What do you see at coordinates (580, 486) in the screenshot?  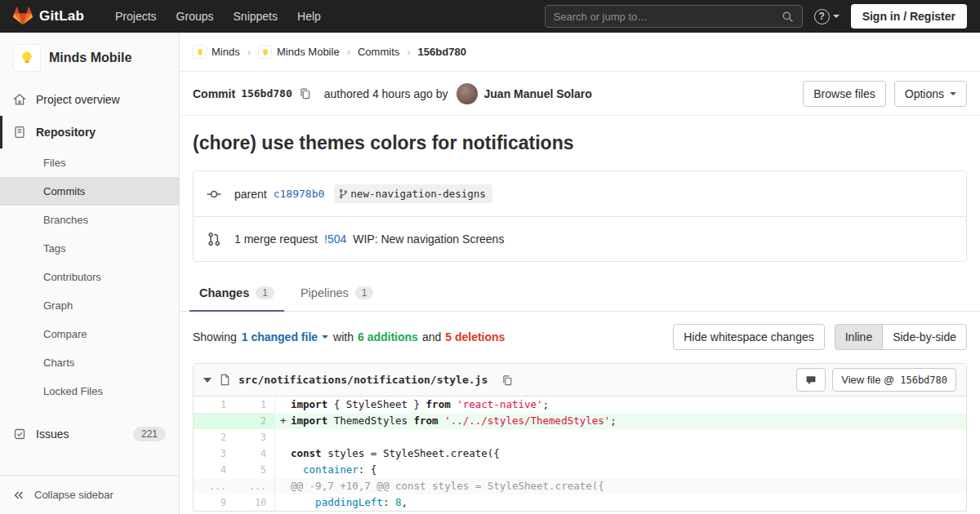 I see `diff-line: ...... @@ -9,7 +10,7 @@ const styles = S…` at bounding box center [580, 486].